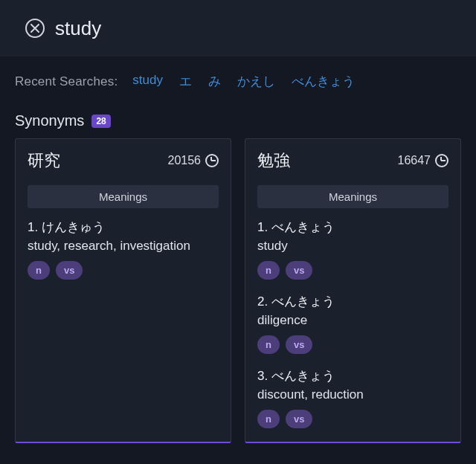  What do you see at coordinates (66, 82) in the screenshot?
I see `recent-searches-label: Recent Searches:` at bounding box center [66, 82].